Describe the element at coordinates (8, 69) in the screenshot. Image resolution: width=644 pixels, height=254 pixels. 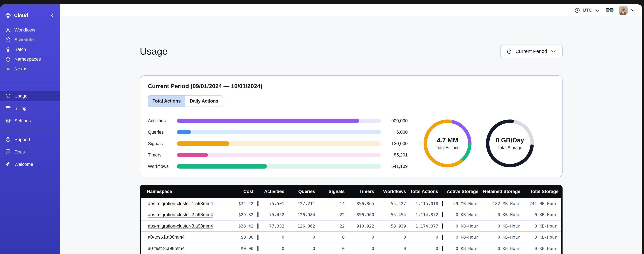
I see `nexus-icon` at that location.